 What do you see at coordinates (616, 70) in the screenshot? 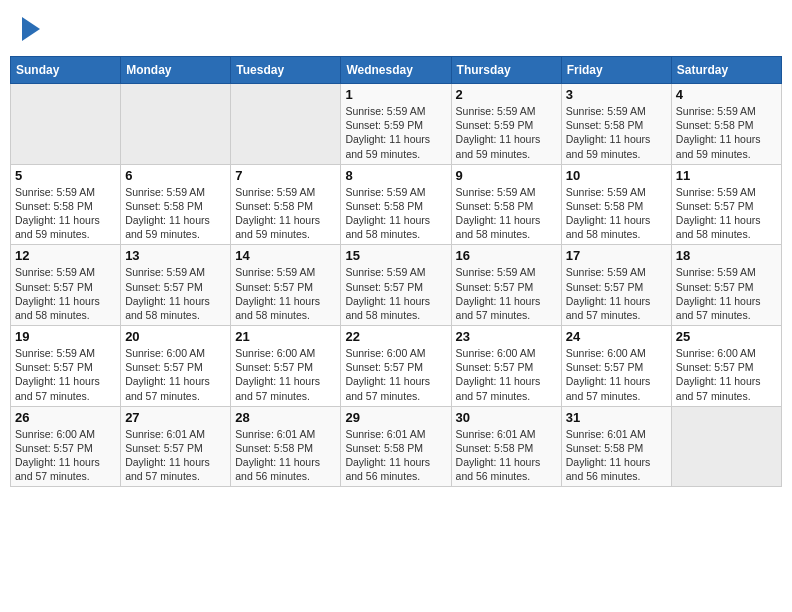
I see `column-header-friday: Friday` at bounding box center [616, 70].